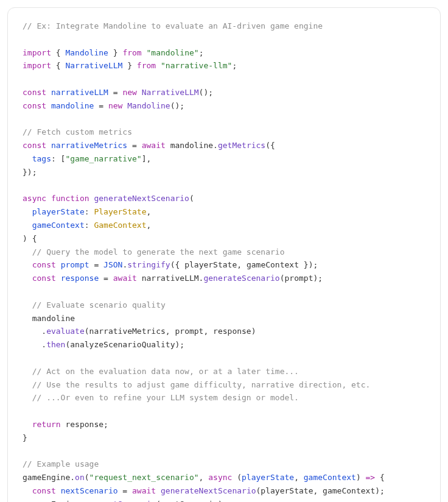 The image size is (448, 502). What do you see at coordinates (94, 66) in the screenshot?
I see `code-token-ident: NarrativeLLM` at bounding box center [94, 66].